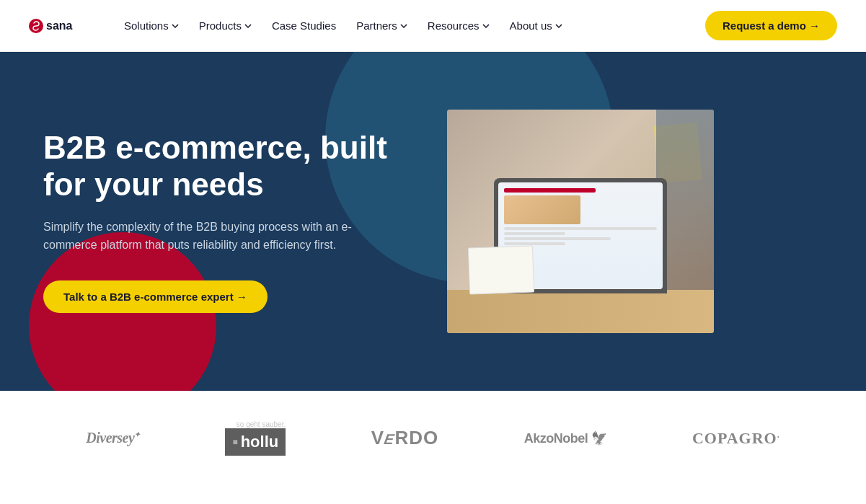  What do you see at coordinates (61, 26) in the screenshot?
I see `sana-logo: sana` at bounding box center [61, 26].